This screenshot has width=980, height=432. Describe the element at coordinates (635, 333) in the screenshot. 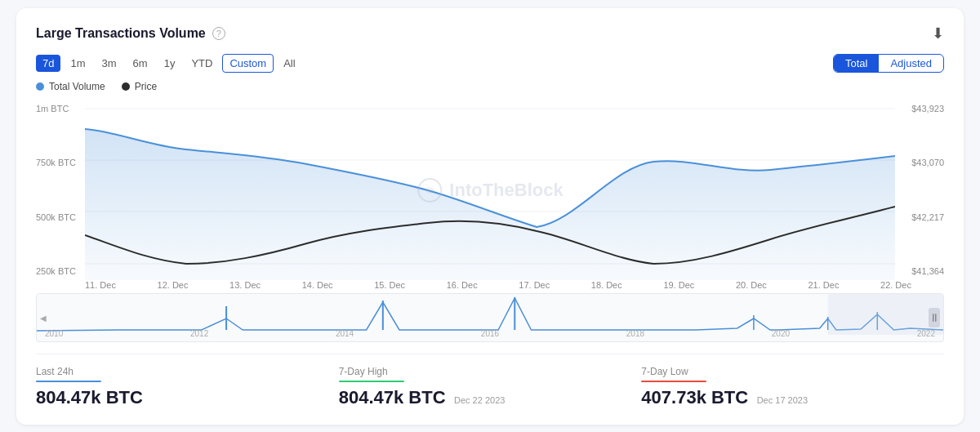

I see `year-2018: 2018` at that location.